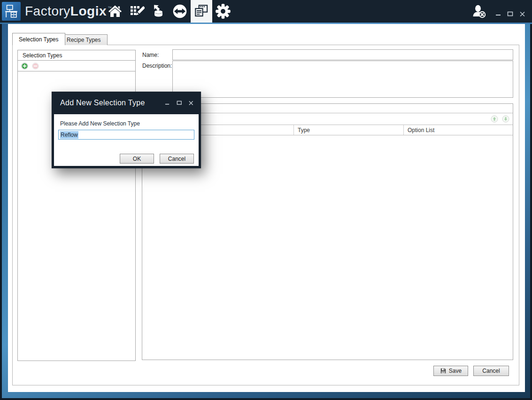 This screenshot has height=400, width=532. Describe the element at coordinates (458, 130) in the screenshot. I see `column-header-option-list: Option List` at that location.